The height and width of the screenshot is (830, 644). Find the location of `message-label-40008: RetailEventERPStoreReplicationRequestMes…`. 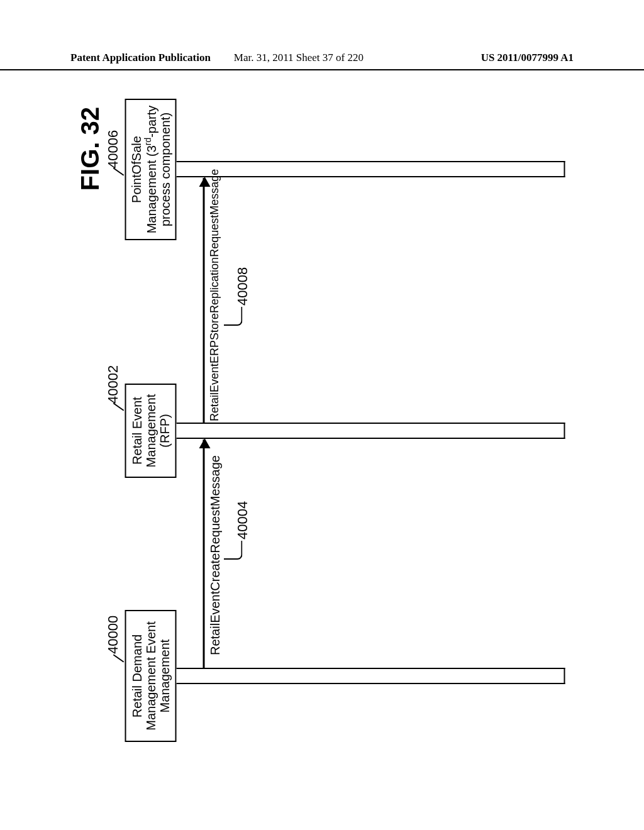

message-label-40008: RetailEventERPStoreReplicationRequestMes… is located at coordinates (214, 296).